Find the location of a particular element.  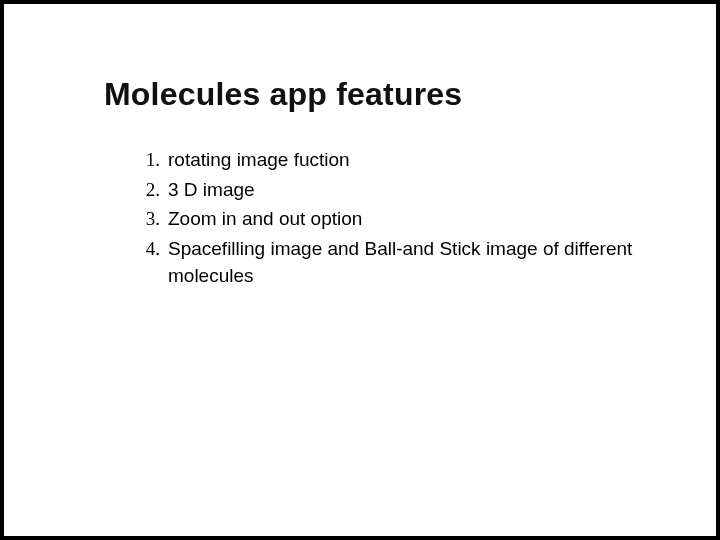

list-item-text: Zoom in and out option is located at coordinates (398, 219).